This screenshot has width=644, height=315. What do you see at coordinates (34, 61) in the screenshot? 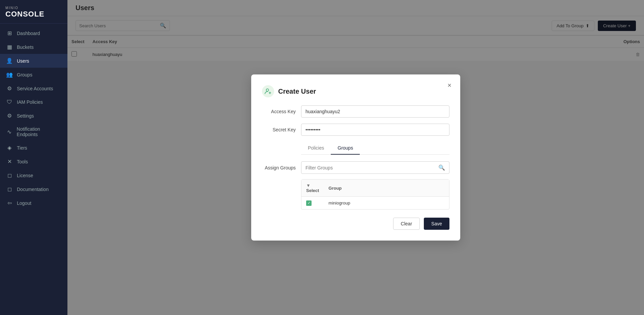
I see `sidebar-item-users: 👤 Users` at bounding box center [34, 61].